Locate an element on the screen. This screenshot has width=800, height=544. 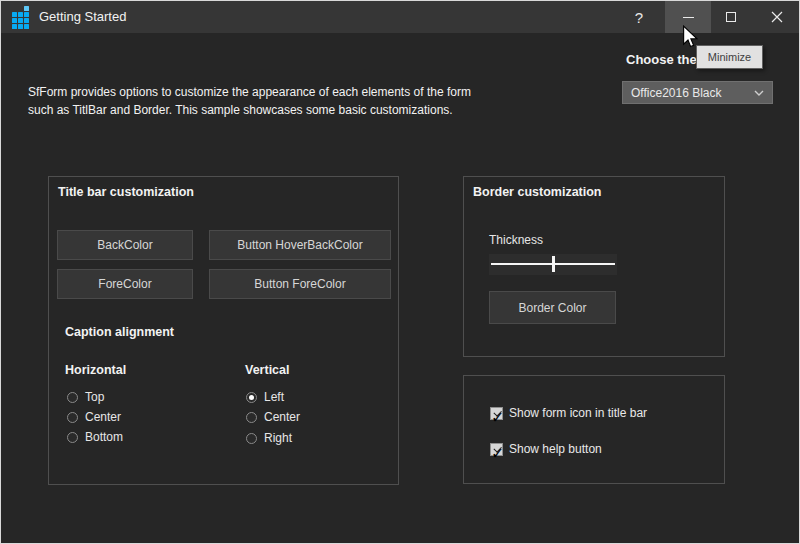
button-hoverbackcolor-button: Button HoverBackColor is located at coordinates (300, 245).